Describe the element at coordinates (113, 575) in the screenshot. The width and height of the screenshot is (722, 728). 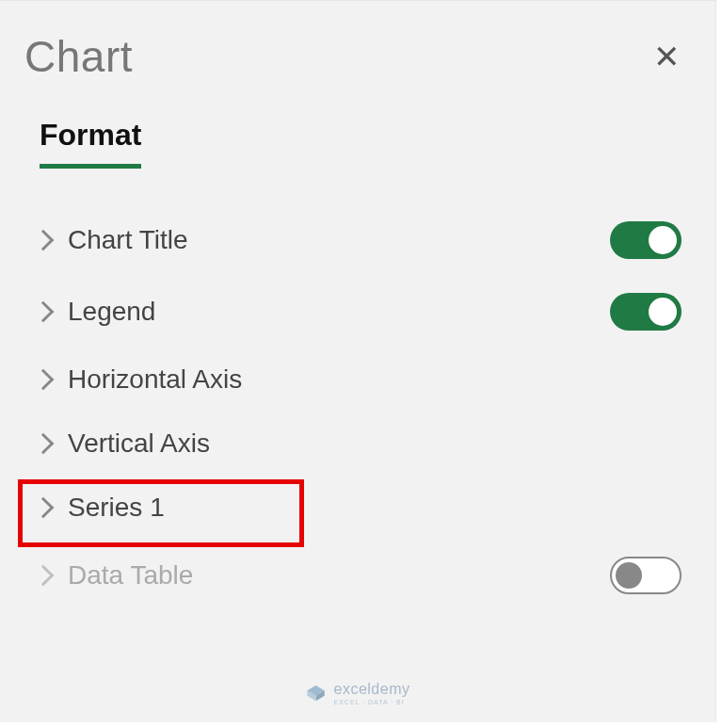
I see `option-left: Data Table` at that location.